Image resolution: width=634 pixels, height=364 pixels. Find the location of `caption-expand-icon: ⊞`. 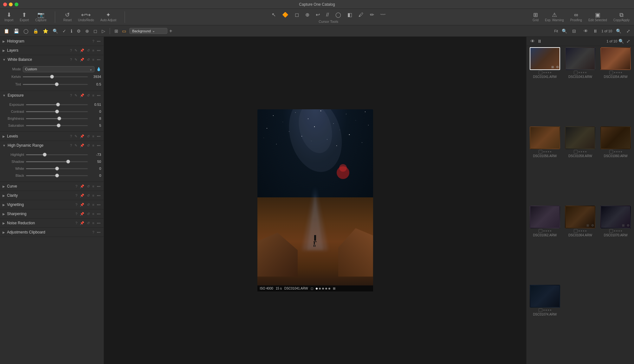

caption-expand-icon: ⊞ is located at coordinates (334, 288).